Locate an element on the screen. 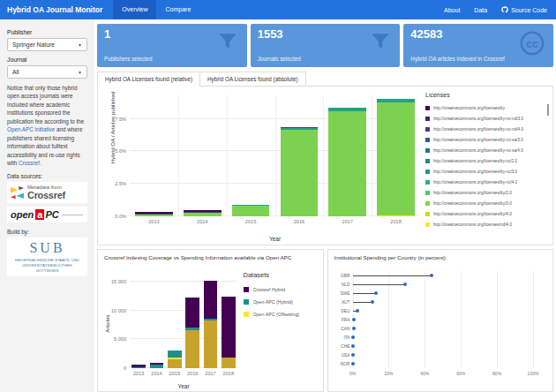 Image resolution: width=556 pixels, height=392 pixels. crossref-logo: Metadata from Crossref is located at coordinates (48, 192).